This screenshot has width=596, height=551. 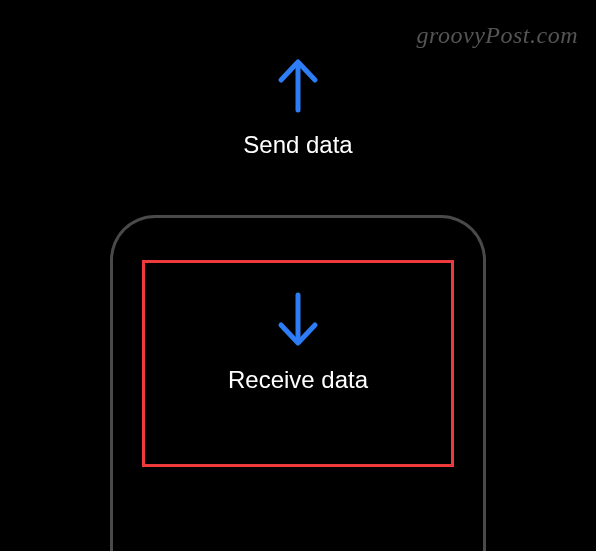 I want to click on watermark-text: groovyPost.com, so click(x=498, y=36).